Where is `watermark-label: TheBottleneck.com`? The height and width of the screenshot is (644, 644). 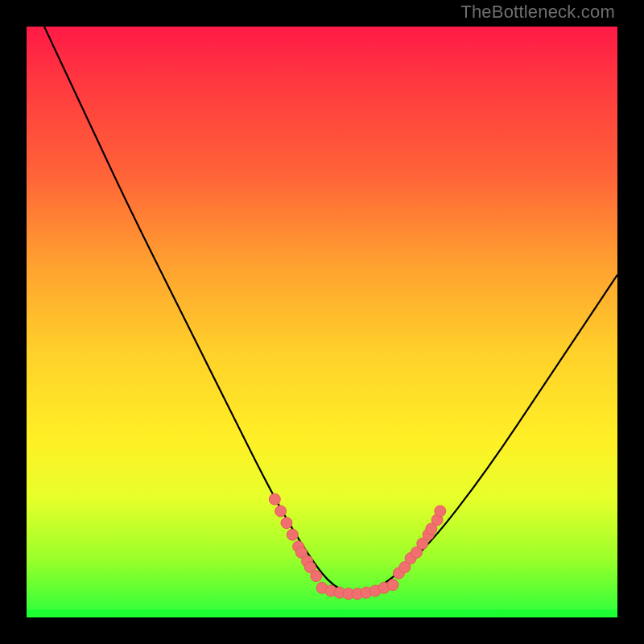 watermark-label: TheBottleneck.com is located at coordinates (538, 12).